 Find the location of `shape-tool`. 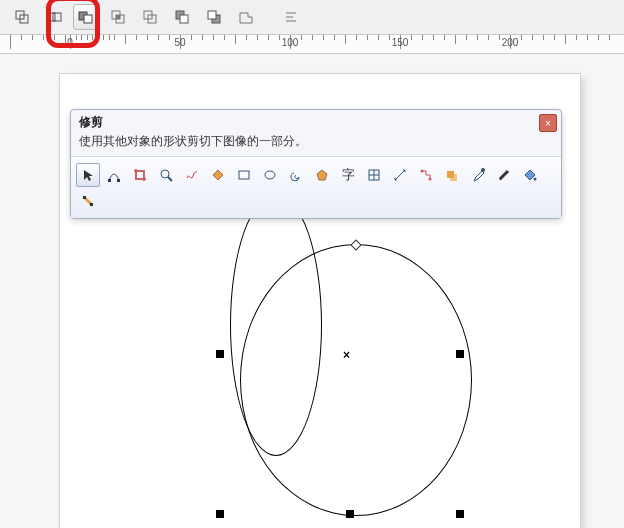

shape-tool is located at coordinates (114, 175).